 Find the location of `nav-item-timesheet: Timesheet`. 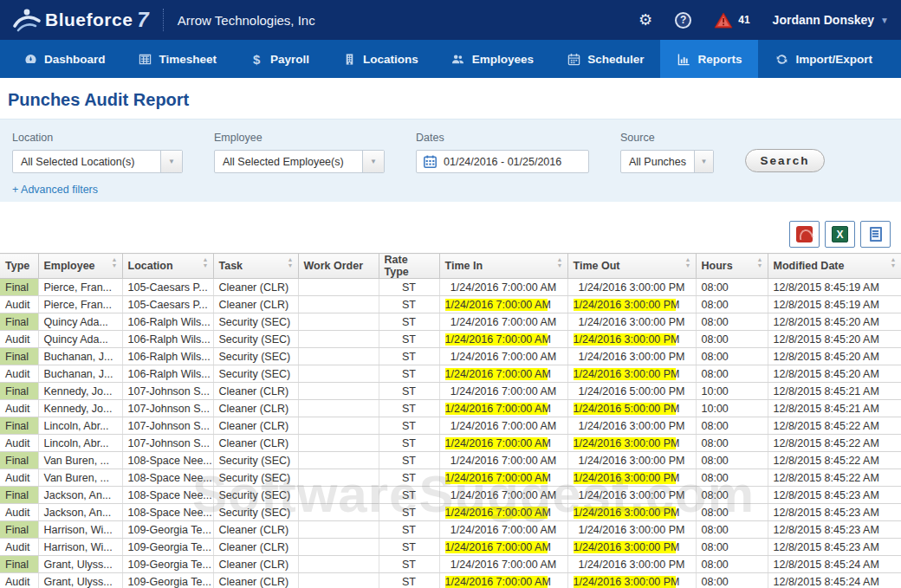

nav-item-timesheet: Timesheet is located at coordinates (178, 59).